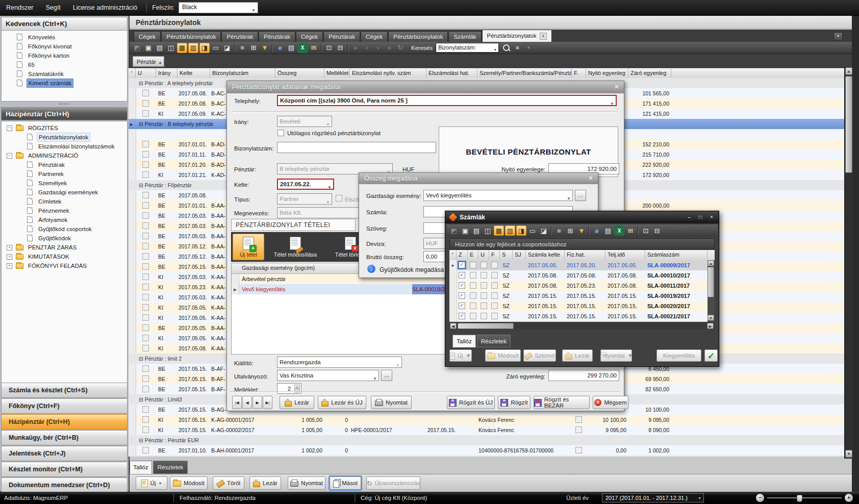 The image size is (859, 504). What do you see at coordinates (491, 451) in the screenshot?
I see `table-row: BE2017.01.10.B-AH-00001/20171 002,000104…` at bounding box center [491, 451].